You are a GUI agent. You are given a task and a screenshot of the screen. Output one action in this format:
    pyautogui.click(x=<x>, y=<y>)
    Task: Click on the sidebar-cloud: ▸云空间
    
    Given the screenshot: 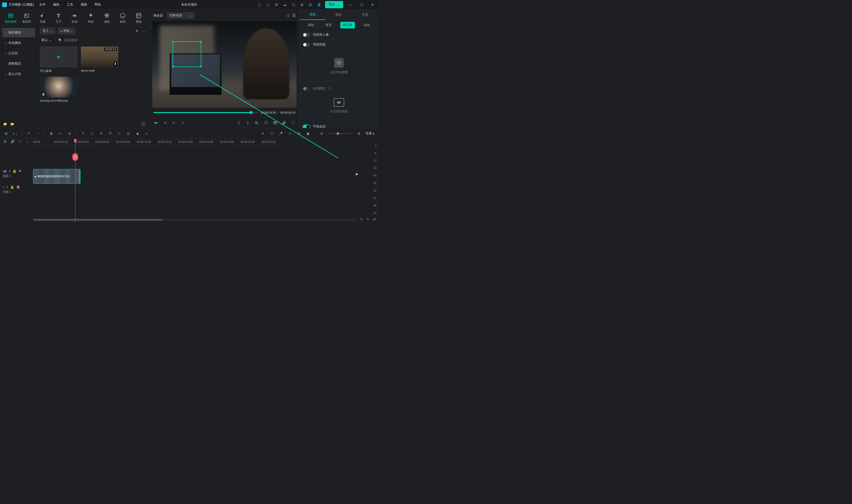 What is the action you would take?
    pyautogui.click(x=18, y=53)
    